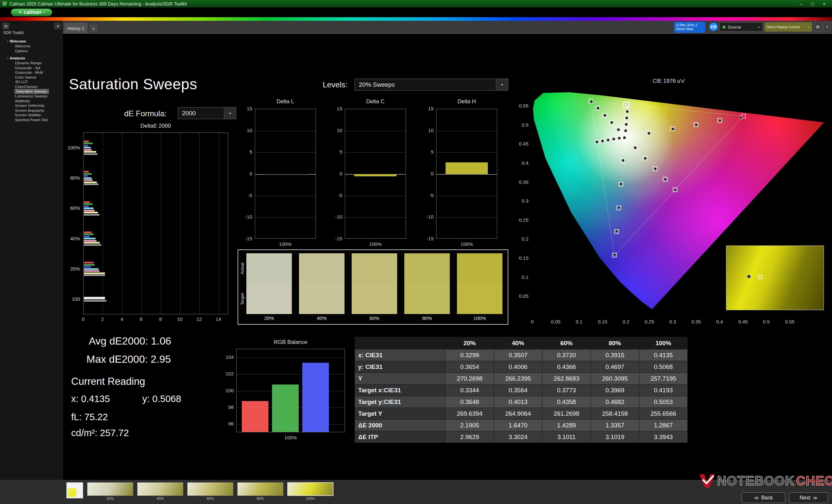  I want to click on section-label: Welcome, so click(18, 41).